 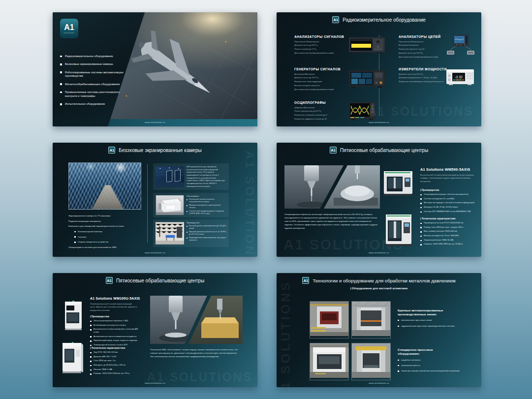 What do you see at coordinates (425, 352) in the screenshot?
I see `press-block-heading: Стандартное прессовое оборудование:` at bounding box center [425, 352].